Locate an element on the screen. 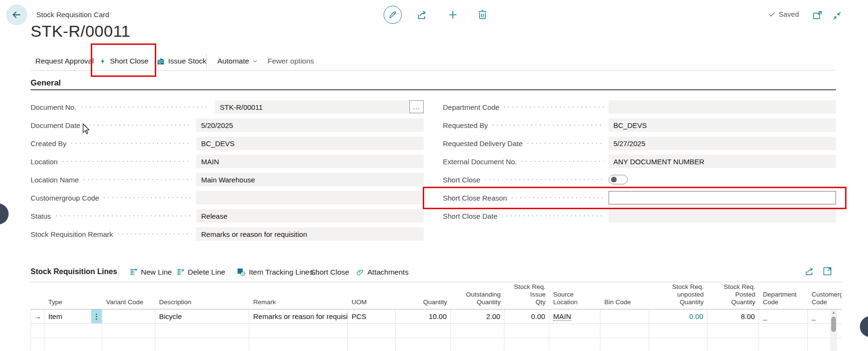  checkmark-icon is located at coordinates (772, 14).